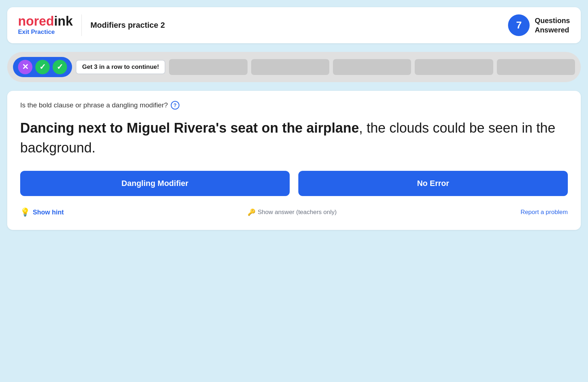 The height and width of the screenshot is (382, 588). What do you see at coordinates (552, 25) in the screenshot?
I see `questions-answered-label: QuestionsAnswered` at bounding box center [552, 25].